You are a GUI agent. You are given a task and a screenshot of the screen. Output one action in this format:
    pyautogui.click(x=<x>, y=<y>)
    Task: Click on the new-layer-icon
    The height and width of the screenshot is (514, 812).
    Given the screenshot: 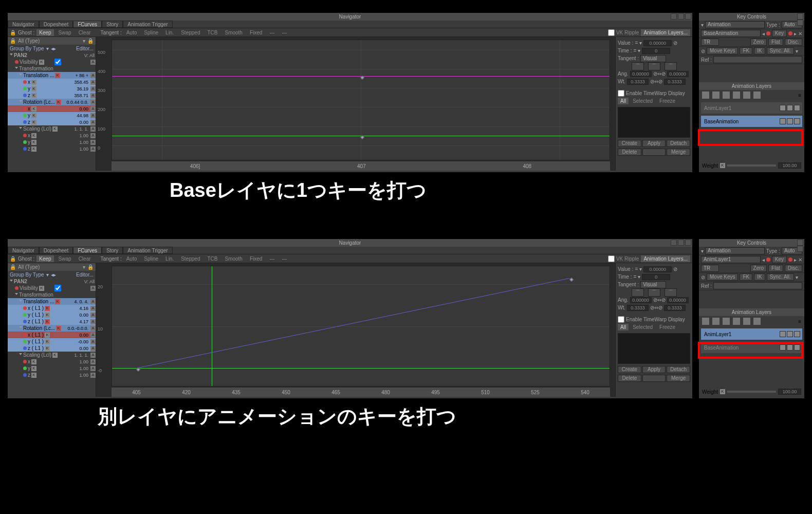 What is the action you would take?
    pyautogui.click(x=706, y=321)
    